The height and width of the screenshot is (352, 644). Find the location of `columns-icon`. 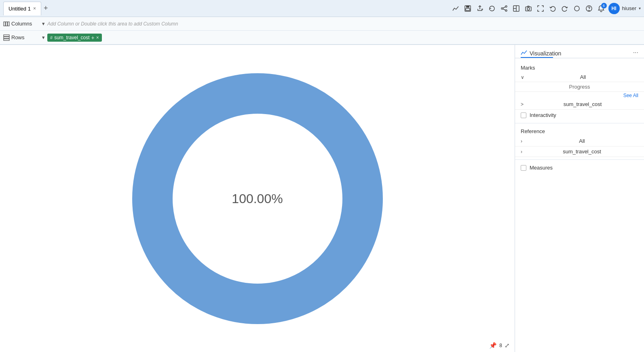

columns-icon is located at coordinates (6, 24).